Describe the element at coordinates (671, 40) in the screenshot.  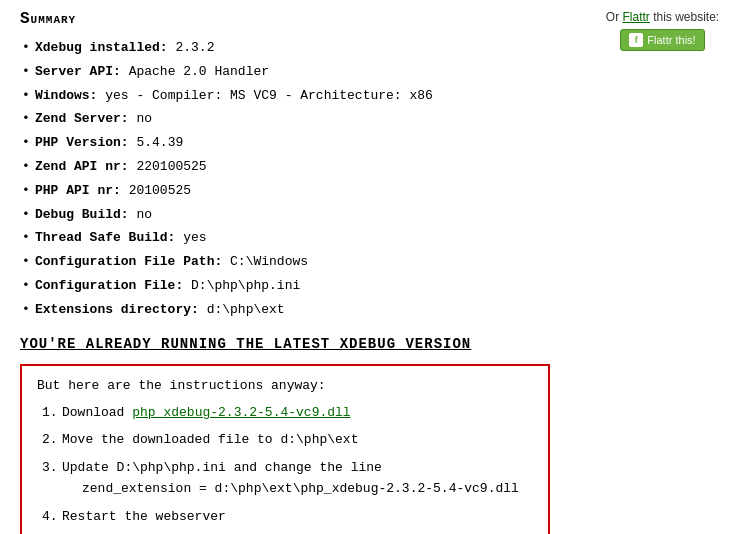
I see `flattr-button-label: Flattr this!` at that location.